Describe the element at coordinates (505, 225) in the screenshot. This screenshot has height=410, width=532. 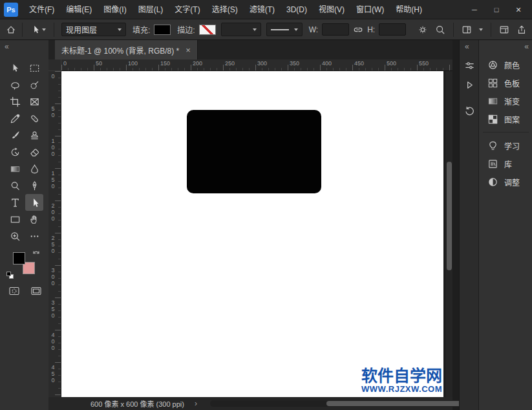
I see `panel-dock: « 颜色 色板 渐变 图案 学习` at that location.